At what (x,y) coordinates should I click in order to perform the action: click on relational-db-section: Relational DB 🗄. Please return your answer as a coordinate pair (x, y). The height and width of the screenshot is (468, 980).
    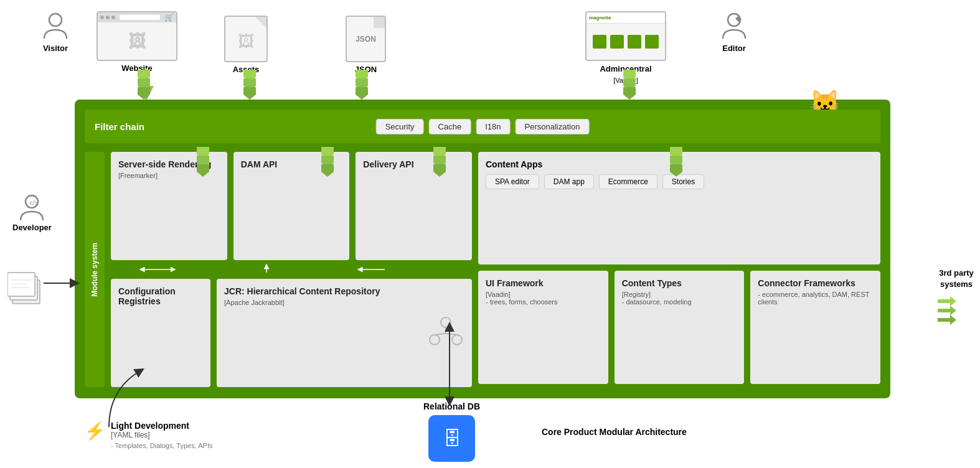
    Looking at the image, I should click on (452, 432).